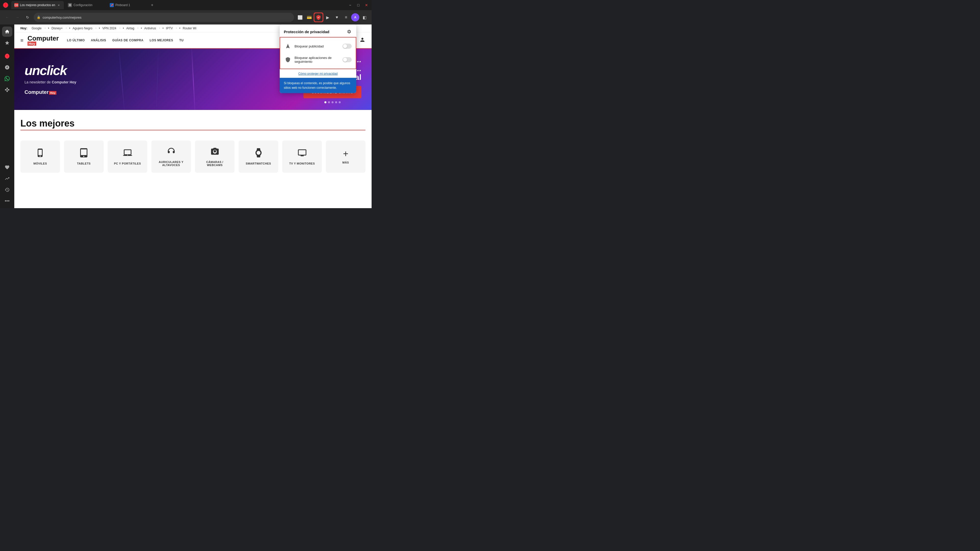  Describe the element at coordinates (189, 28) in the screenshot. I see `topbar-link-router: Router Wi` at that location.